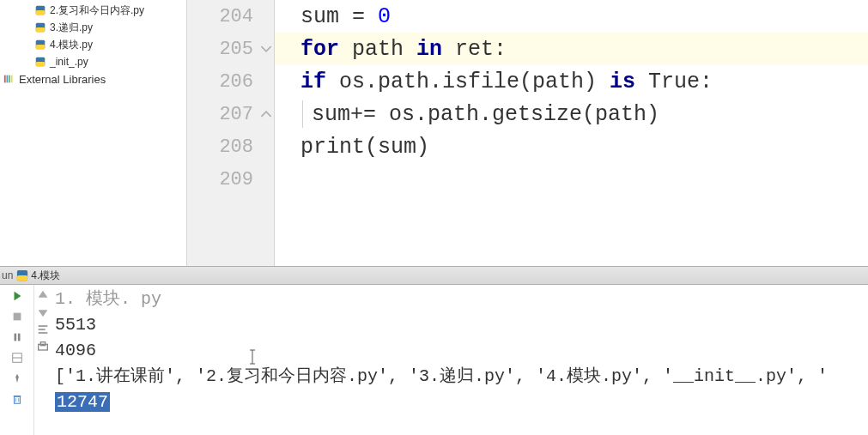  What do you see at coordinates (460, 325) in the screenshot?
I see `output-line: 5513` at bounding box center [460, 325].